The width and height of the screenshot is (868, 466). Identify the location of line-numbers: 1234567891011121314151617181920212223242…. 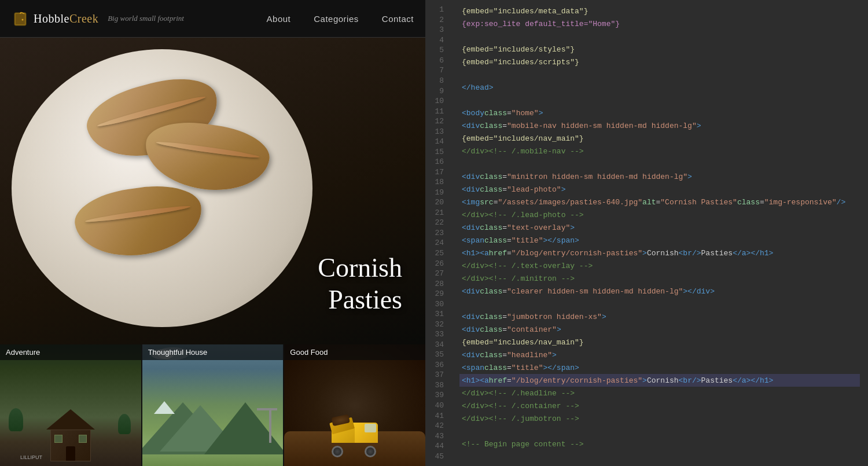
(437, 233).